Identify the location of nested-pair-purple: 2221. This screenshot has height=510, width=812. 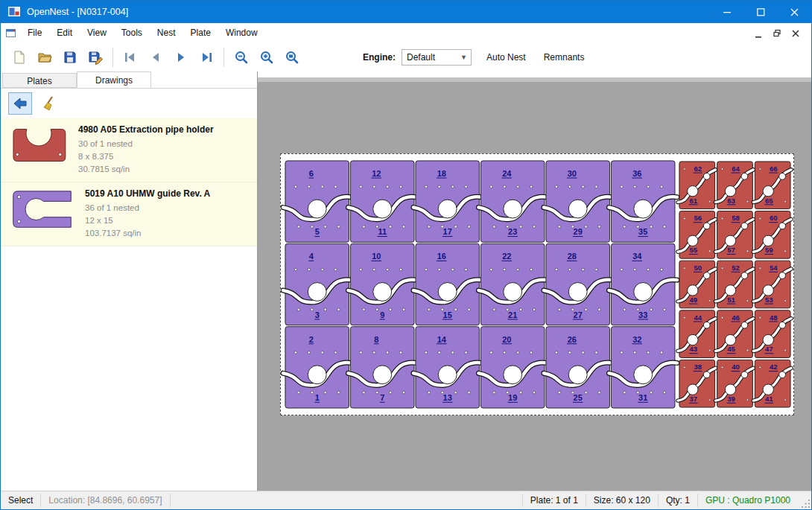
(513, 284).